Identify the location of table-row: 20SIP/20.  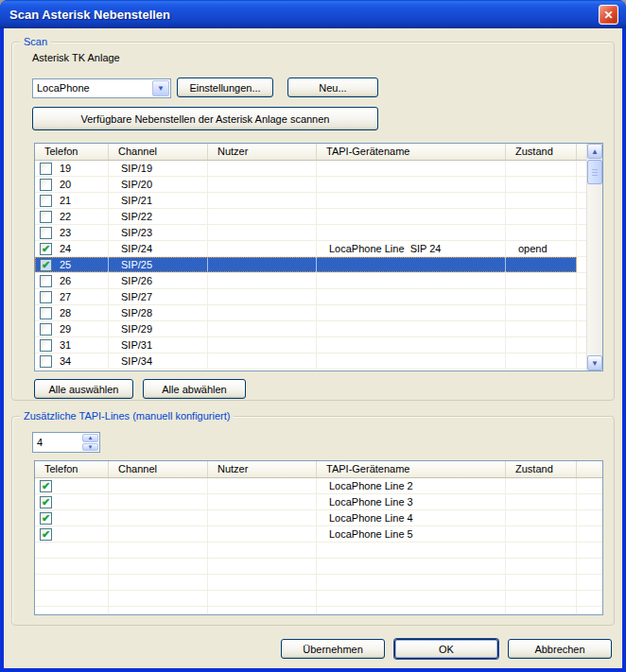
(310, 185).